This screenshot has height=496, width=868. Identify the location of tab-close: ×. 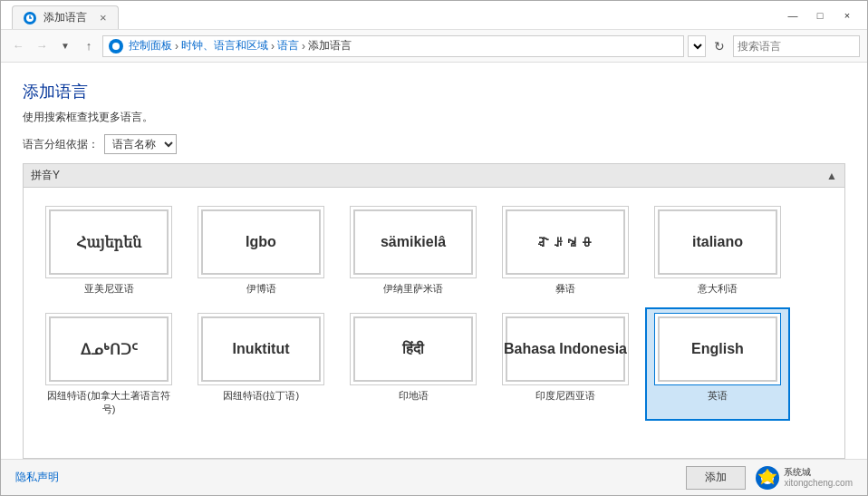
(103, 18).